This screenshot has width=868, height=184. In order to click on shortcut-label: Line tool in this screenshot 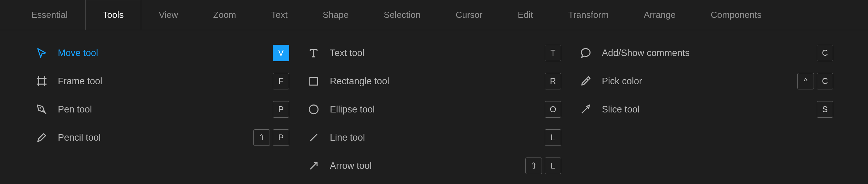, I will do `click(437, 138)`.